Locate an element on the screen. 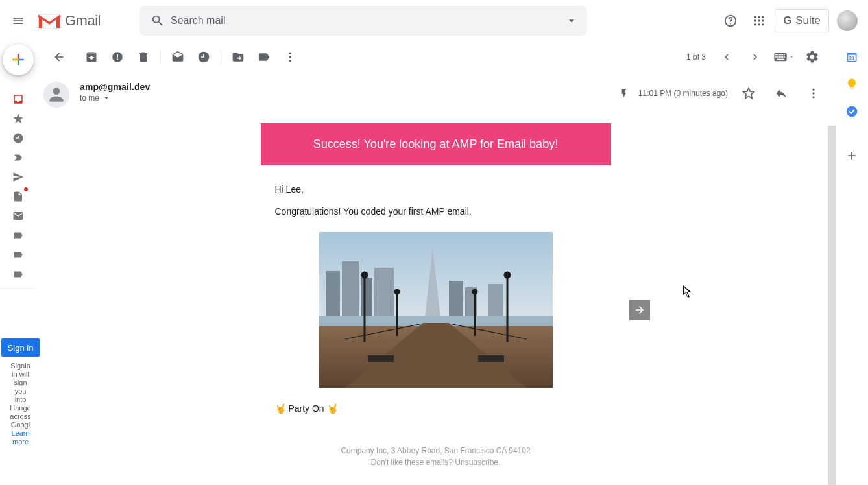 The width and height of the screenshot is (868, 485). gear-icon is located at coordinates (812, 57).